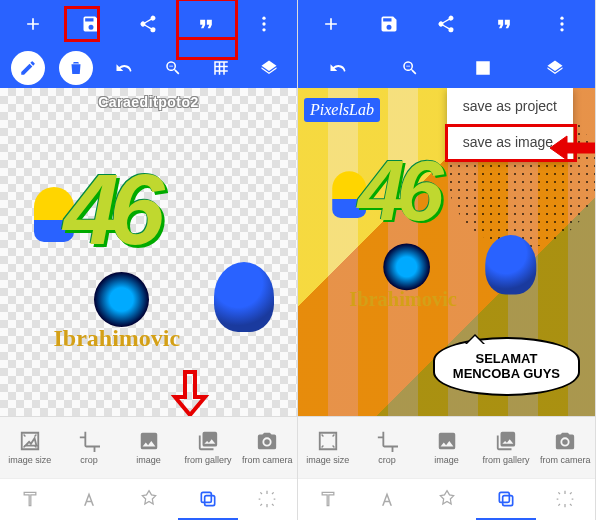 The width and height of the screenshot is (600, 520). What do you see at coordinates (28, 68) in the screenshot?
I see `edit-mode-button` at bounding box center [28, 68].